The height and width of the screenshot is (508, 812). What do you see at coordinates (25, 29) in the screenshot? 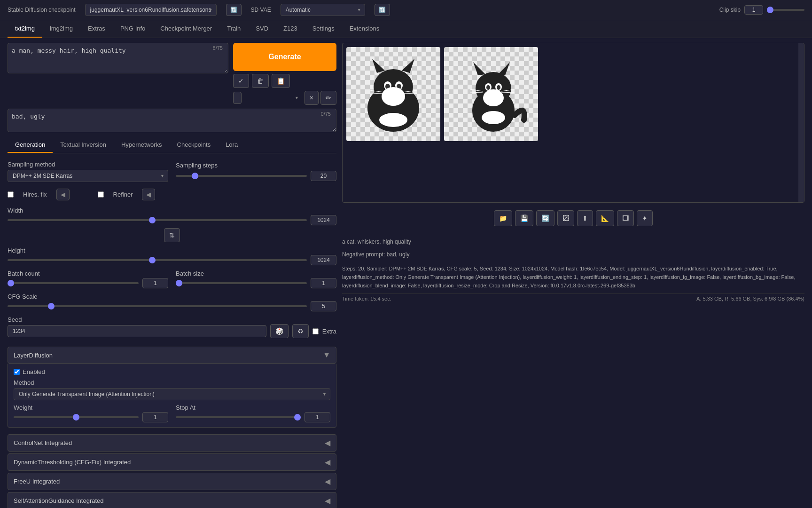
I see `tab-txt2img: txt2img` at bounding box center [25, 29].